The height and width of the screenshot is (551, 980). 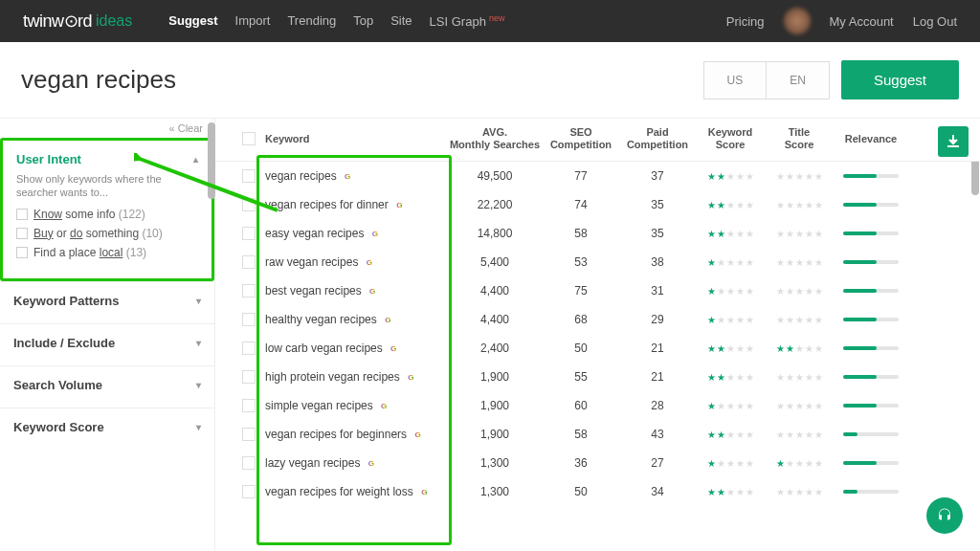 What do you see at coordinates (356, 434) in the screenshot?
I see `keyword-cell: vegan recipes for beginners` at bounding box center [356, 434].